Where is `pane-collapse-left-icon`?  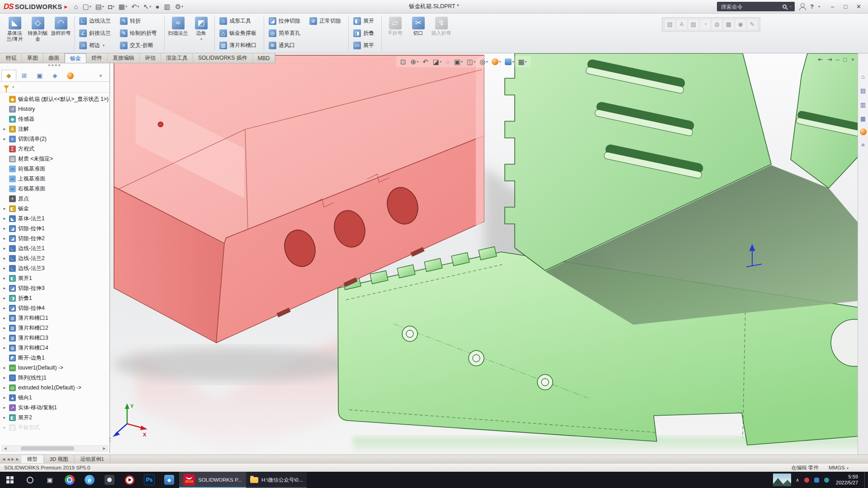 pane-collapse-left-icon is located at coordinates (821, 60).